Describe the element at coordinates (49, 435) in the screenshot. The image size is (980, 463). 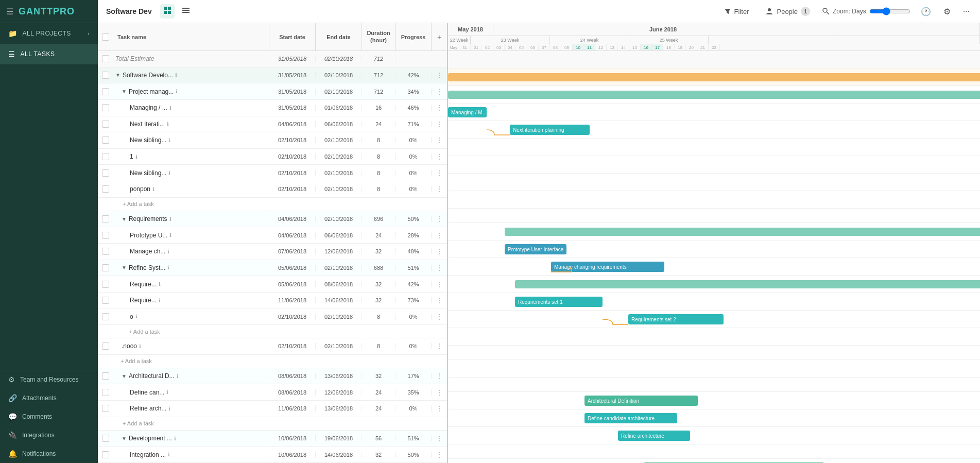
I see `sidebar-item-integrations: 🔌 Integrations` at that location.